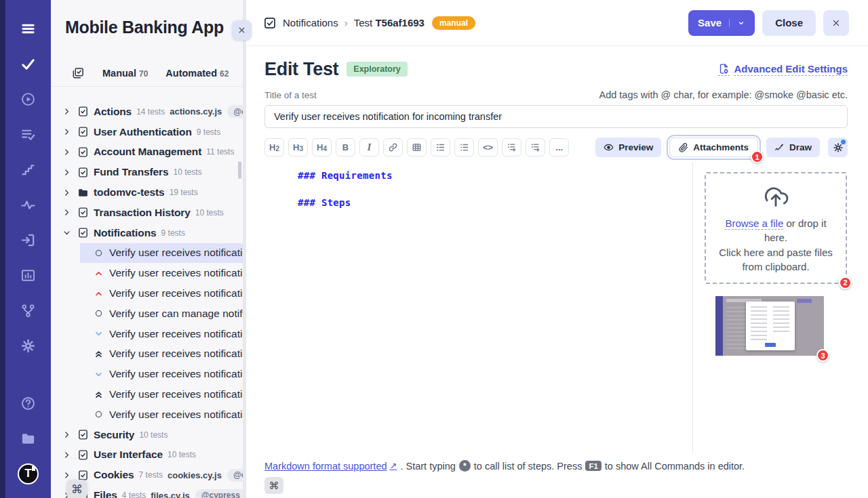 This screenshot has width=868, height=498. What do you see at coordinates (559, 148) in the screenshot?
I see `more-button: ...` at bounding box center [559, 148].